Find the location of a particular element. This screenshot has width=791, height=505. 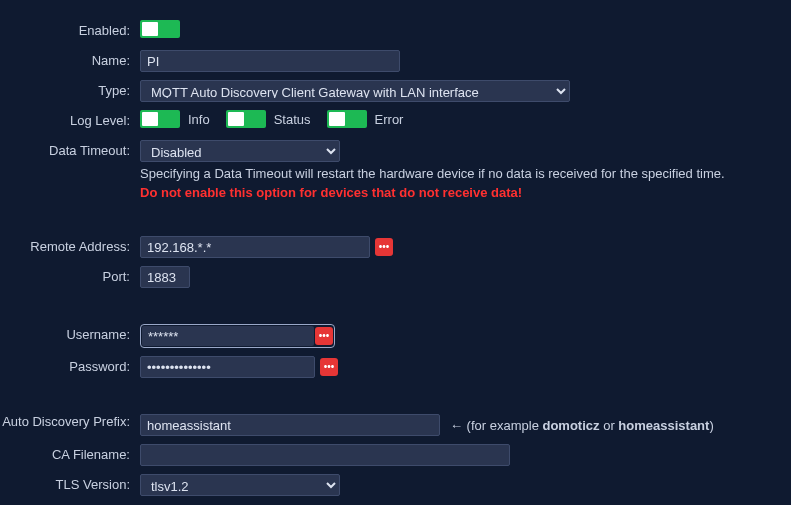

remoteaddr-input is located at coordinates (255, 247).